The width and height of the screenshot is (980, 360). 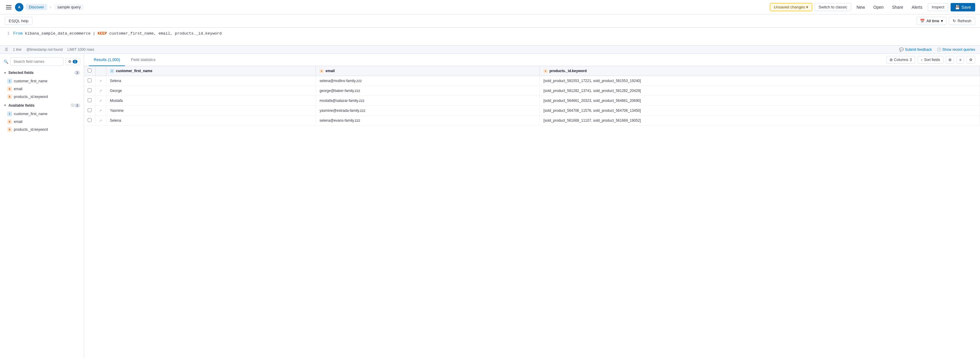 I want to click on query-editor: 1 From kibana_sample_data_ecommerce | KE…, so click(x=490, y=37).